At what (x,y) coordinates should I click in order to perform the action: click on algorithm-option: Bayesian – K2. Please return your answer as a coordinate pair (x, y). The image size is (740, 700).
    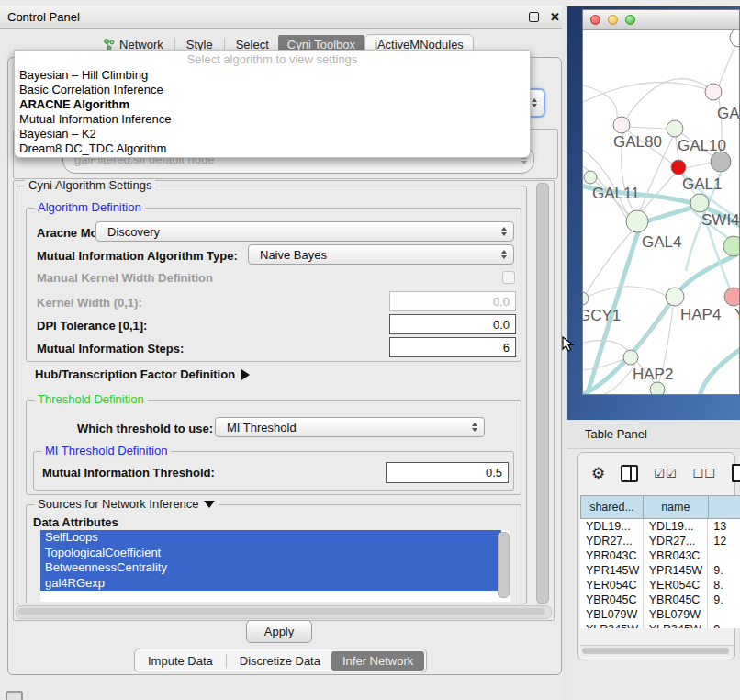
    Looking at the image, I should click on (272, 134).